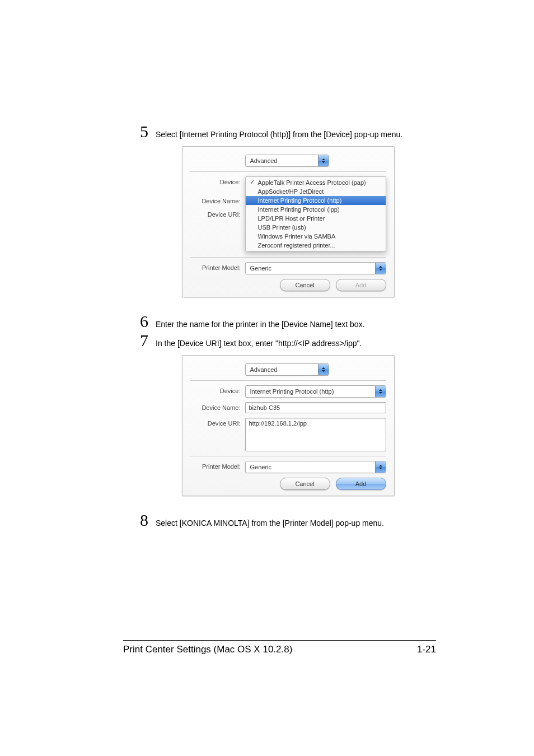 This screenshot has height=756, width=534. I want to click on menu-item-appletalk: AppleTalk Printer Access Protocol (pap), so click(316, 183).